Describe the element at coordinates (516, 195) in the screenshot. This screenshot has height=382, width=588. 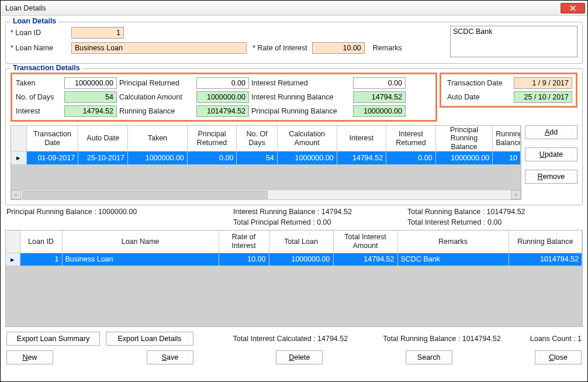
I see `scroll-right-icon: ›` at that location.